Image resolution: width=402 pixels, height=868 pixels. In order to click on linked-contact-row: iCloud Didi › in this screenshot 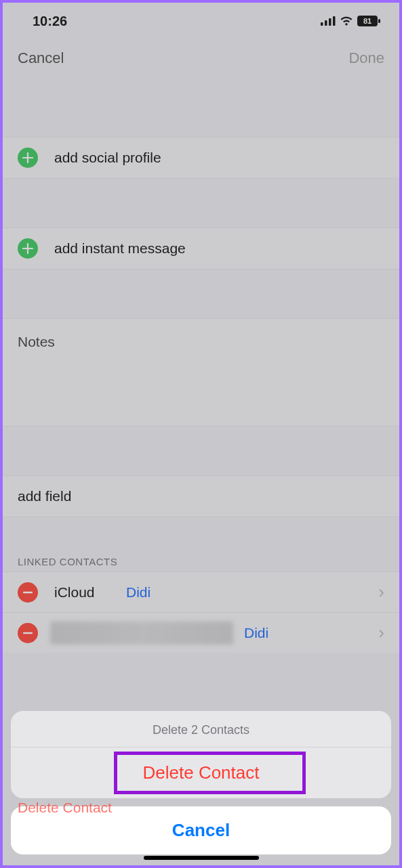, I will do `click(201, 592)`.